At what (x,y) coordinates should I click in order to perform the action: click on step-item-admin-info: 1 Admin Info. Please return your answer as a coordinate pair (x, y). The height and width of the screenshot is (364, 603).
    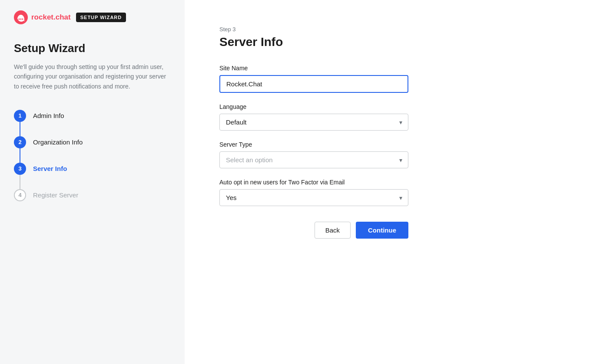
    Looking at the image, I should click on (92, 115).